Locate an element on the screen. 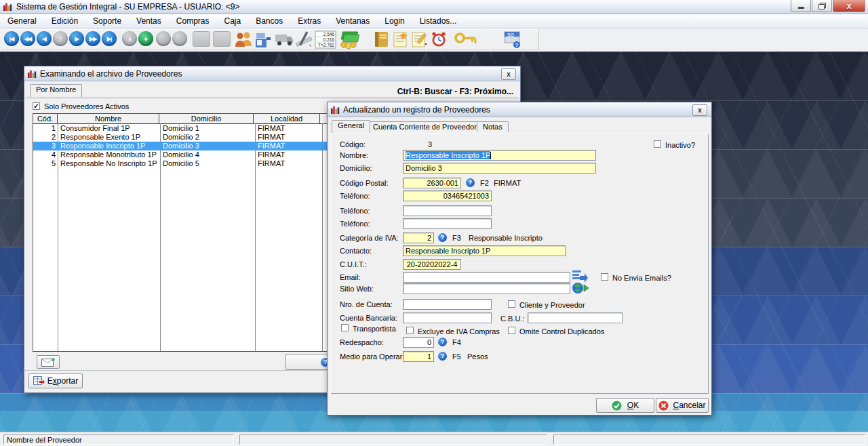 Image resolution: width=868 pixels, height=446 pixels. solo-activos-checkbox: ✓ is located at coordinates (37, 106).